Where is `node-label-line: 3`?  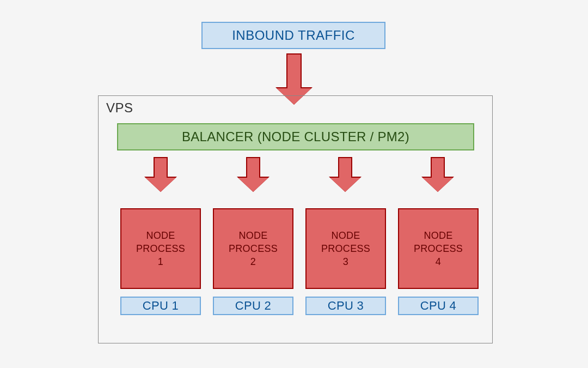 node-label-line: 3 is located at coordinates (346, 262).